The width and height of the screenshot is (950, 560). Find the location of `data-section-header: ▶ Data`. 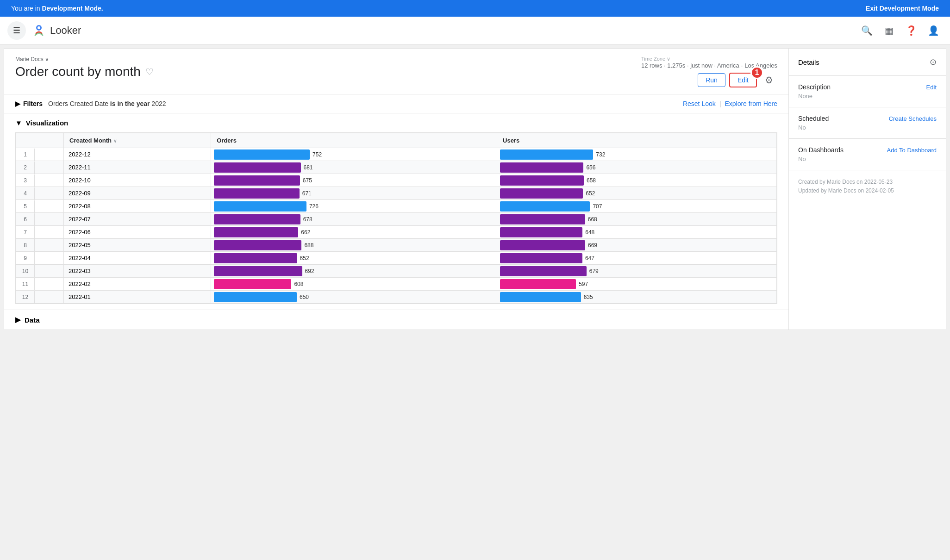

data-section-header: ▶ Data is located at coordinates (396, 320).